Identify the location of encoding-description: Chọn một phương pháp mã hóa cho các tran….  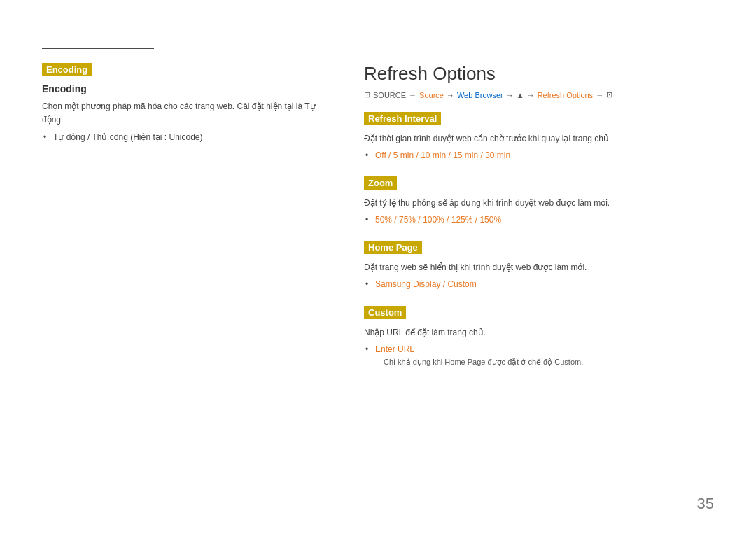
(189, 113).